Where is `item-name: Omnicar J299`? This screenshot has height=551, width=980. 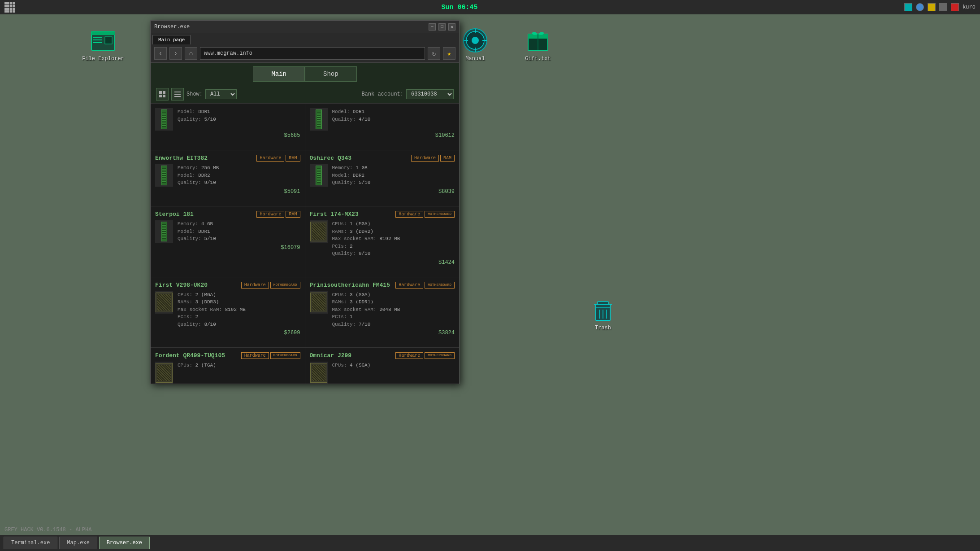
item-name: Omnicar J299 is located at coordinates (331, 355).